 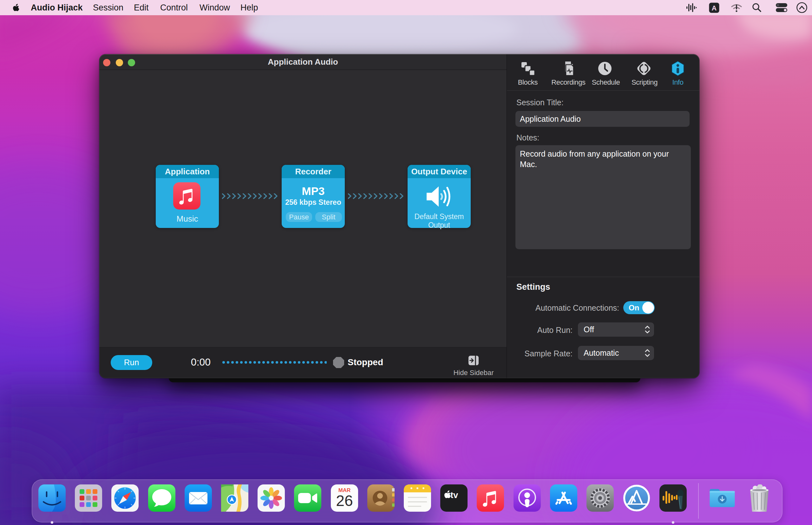 I want to click on svg-text: 26, so click(x=344, y=501).